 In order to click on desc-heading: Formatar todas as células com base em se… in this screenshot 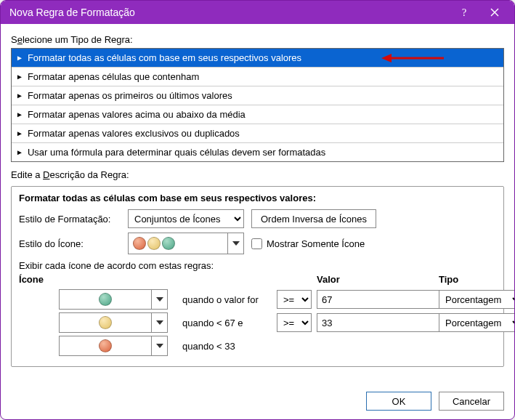, I will do `click(257, 198)`.